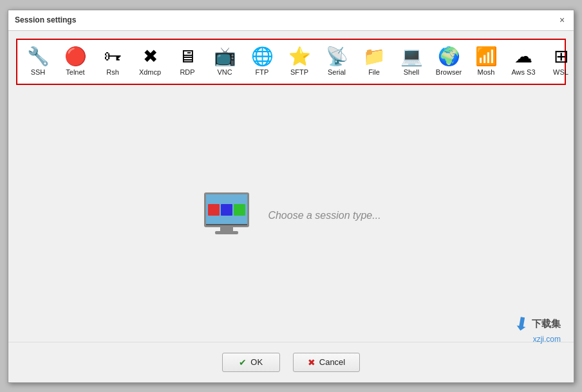 The height and width of the screenshot is (392, 582). What do you see at coordinates (227, 233) in the screenshot?
I see `monitor-base` at bounding box center [227, 233].